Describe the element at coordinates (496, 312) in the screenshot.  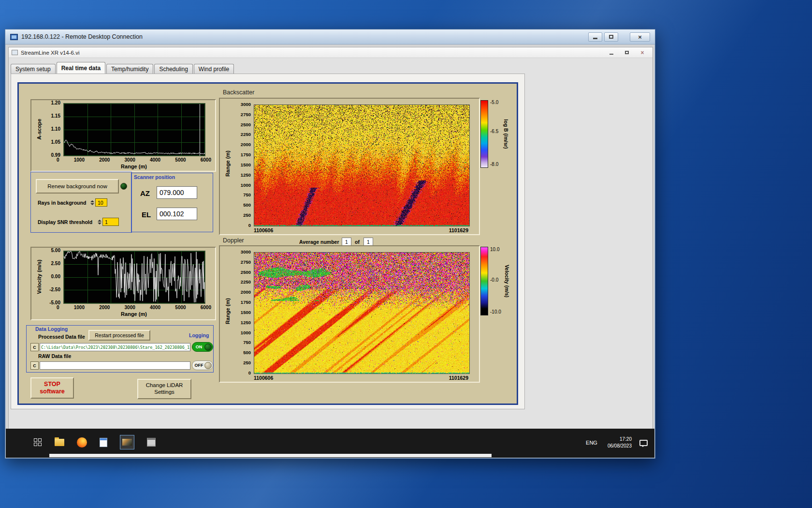
I see `doppler-colorbar-tick-bottom: -10.0` at that location.